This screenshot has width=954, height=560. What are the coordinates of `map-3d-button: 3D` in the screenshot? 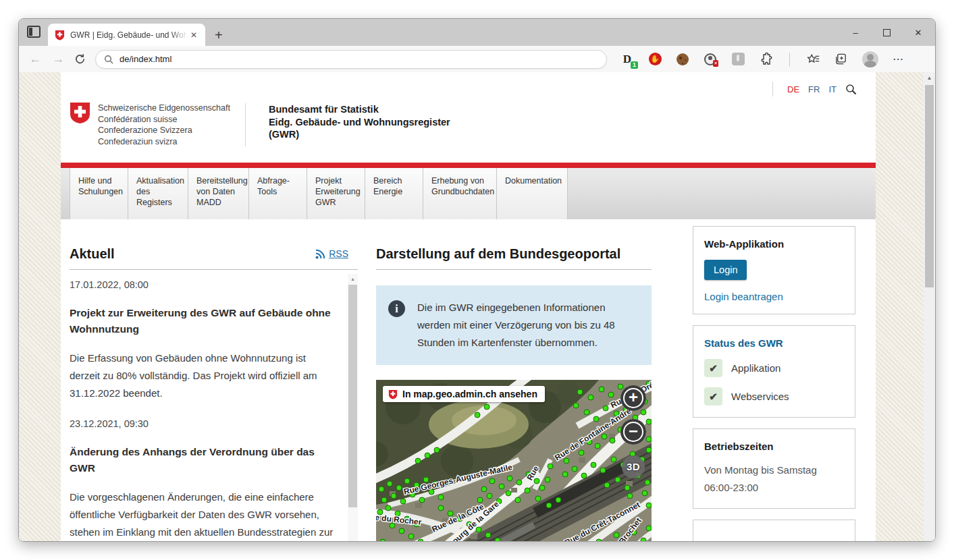 It's located at (633, 467).